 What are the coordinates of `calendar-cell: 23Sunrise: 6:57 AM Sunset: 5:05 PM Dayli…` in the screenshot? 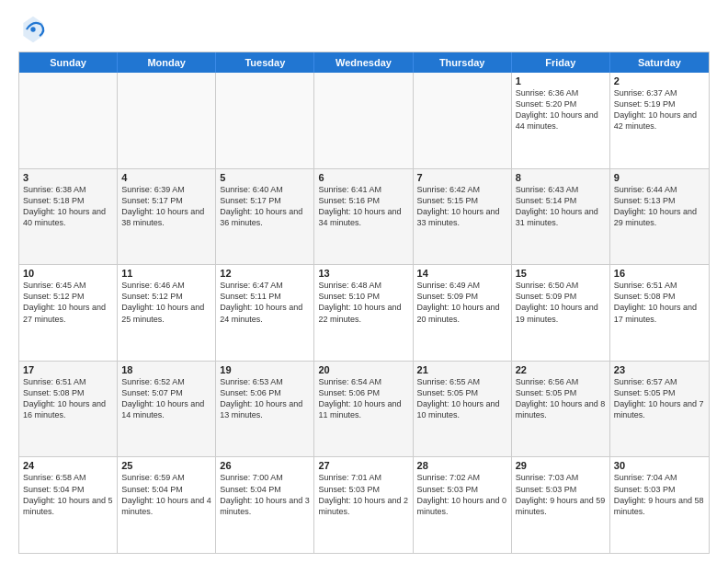 It's located at (660, 409).